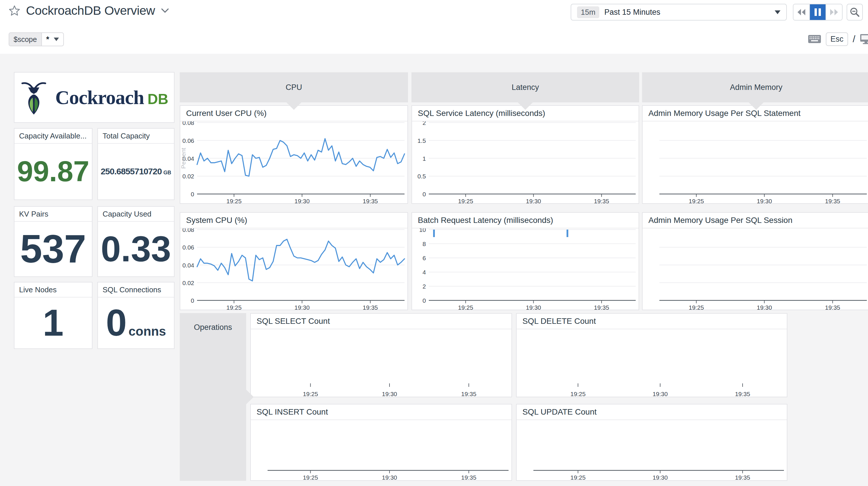  What do you see at coordinates (136, 322) in the screenshot?
I see `stat-card-value-area: 0conns` at bounding box center [136, 322].